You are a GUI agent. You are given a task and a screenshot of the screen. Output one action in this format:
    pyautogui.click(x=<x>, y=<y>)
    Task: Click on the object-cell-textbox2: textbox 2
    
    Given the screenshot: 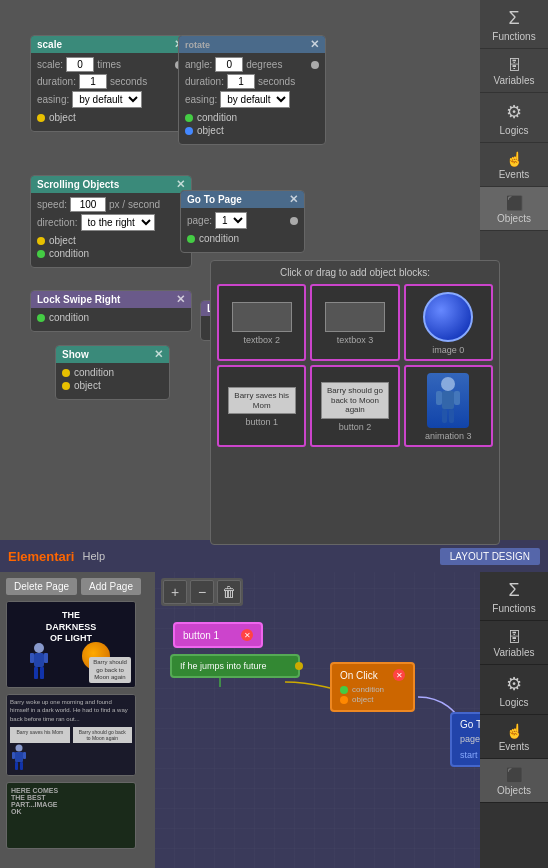 What is the action you would take?
    pyautogui.click(x=262, y=322)
    